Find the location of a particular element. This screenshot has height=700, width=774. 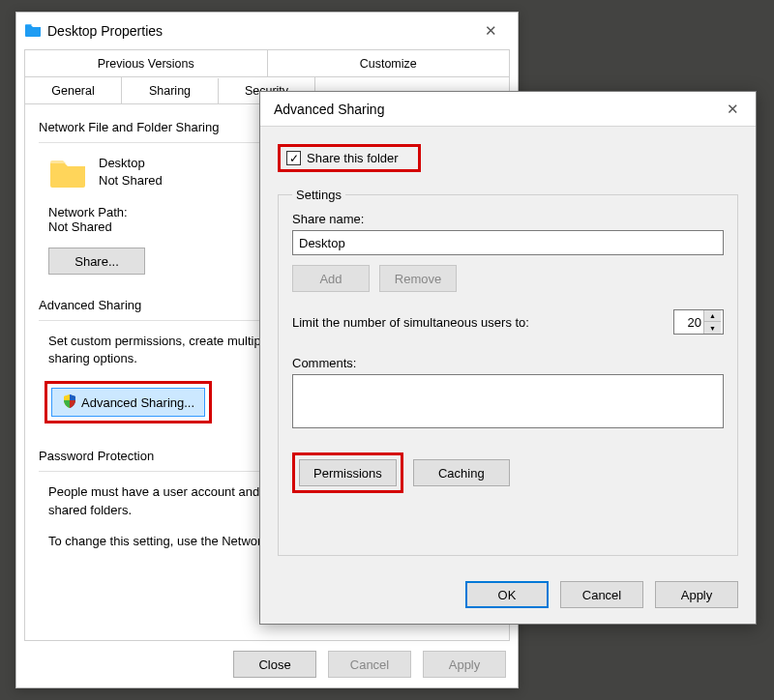

folder-name: Desktop is located at coordinates (131, 163).